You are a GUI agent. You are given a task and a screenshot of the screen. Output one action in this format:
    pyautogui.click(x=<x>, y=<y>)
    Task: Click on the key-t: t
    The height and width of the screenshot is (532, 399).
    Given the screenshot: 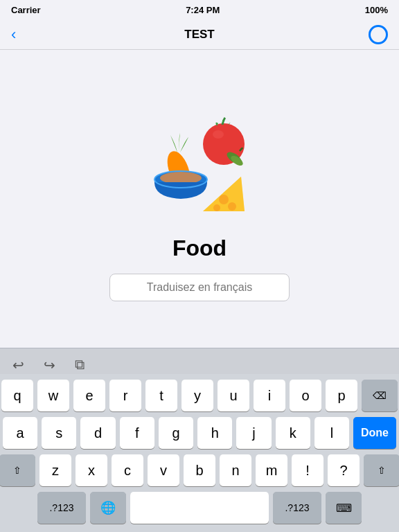 What is the action you would take?
    pyautogui.click(x=161, y=396)
    